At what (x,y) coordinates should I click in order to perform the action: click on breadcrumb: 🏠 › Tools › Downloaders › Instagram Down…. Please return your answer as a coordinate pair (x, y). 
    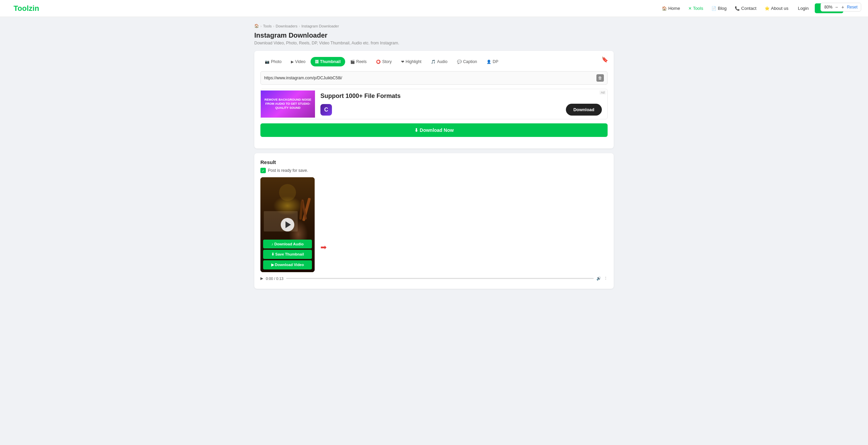
    Looking at the image, I should click on (434, 26).